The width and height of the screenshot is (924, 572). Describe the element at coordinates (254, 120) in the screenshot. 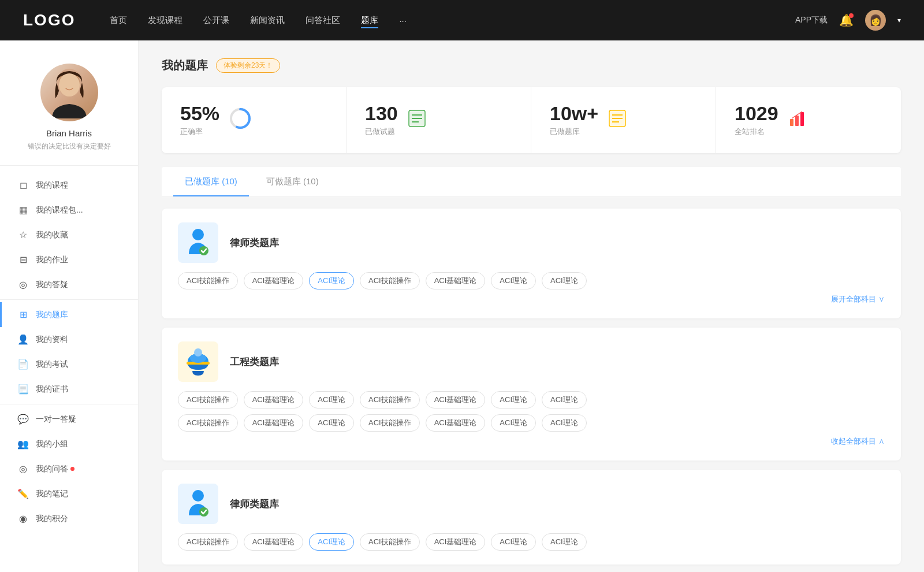

I see `stat-accuracy: 55% 正确率` at that location.